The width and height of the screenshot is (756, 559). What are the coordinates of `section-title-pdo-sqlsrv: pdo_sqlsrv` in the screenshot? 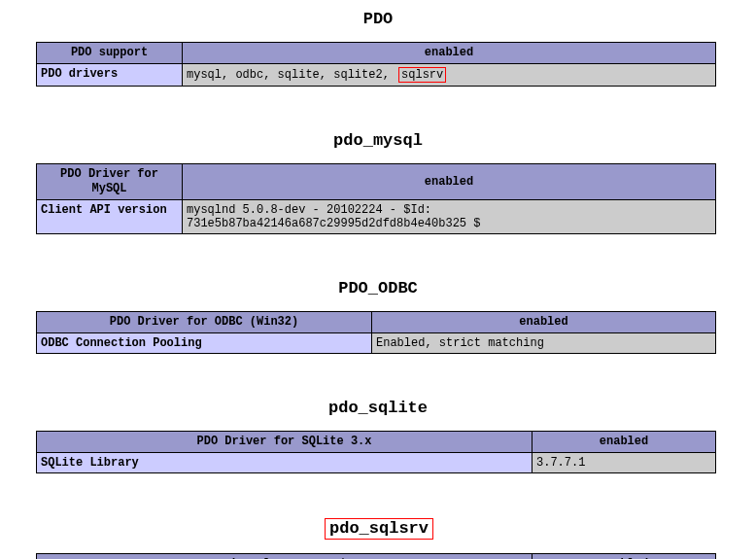 It's located at (378, 529).